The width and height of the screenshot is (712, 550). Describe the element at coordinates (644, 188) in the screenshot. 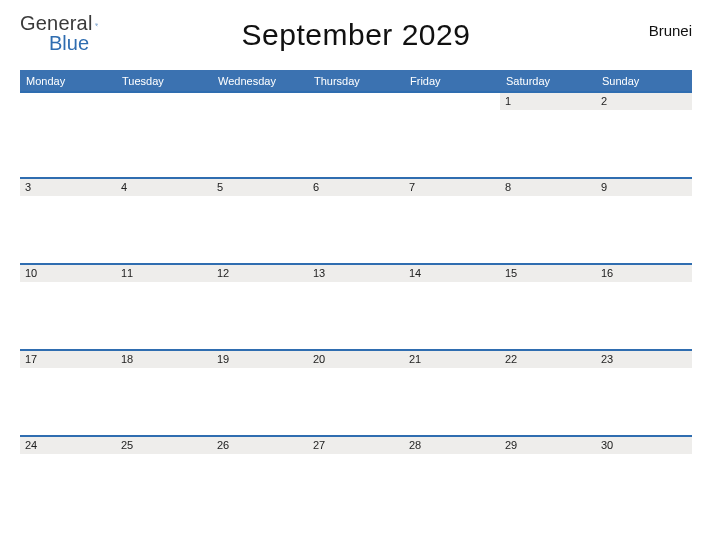

I see `day-number: 9` at that location.